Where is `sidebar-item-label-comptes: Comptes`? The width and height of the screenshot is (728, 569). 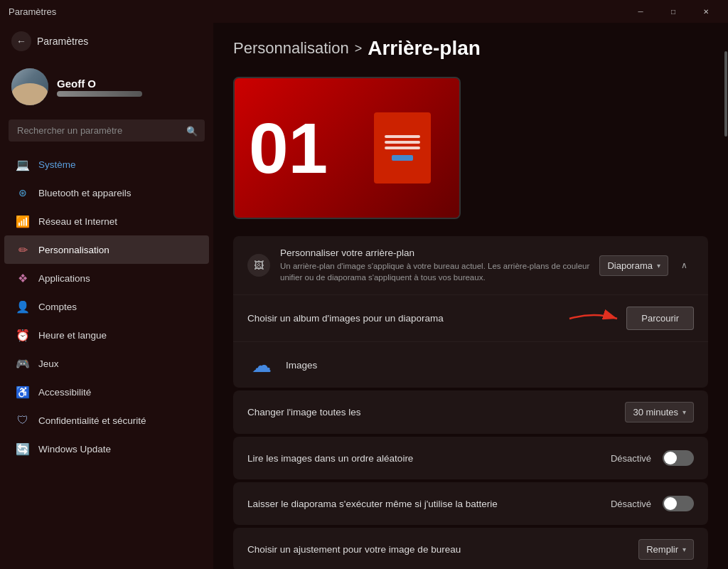 sidebar-item-label-comptes: Comptes is located at coordinates (58, 307).